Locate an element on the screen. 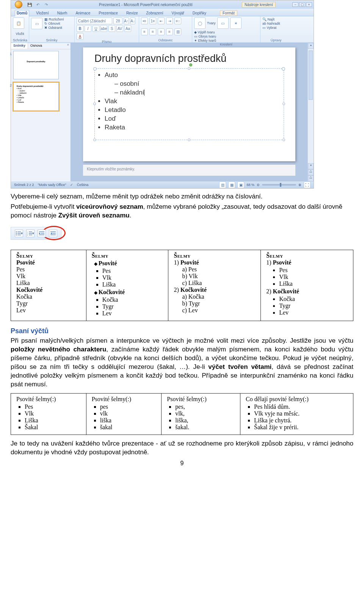  list-item: Letadlo is located at coordinates (193, 110).